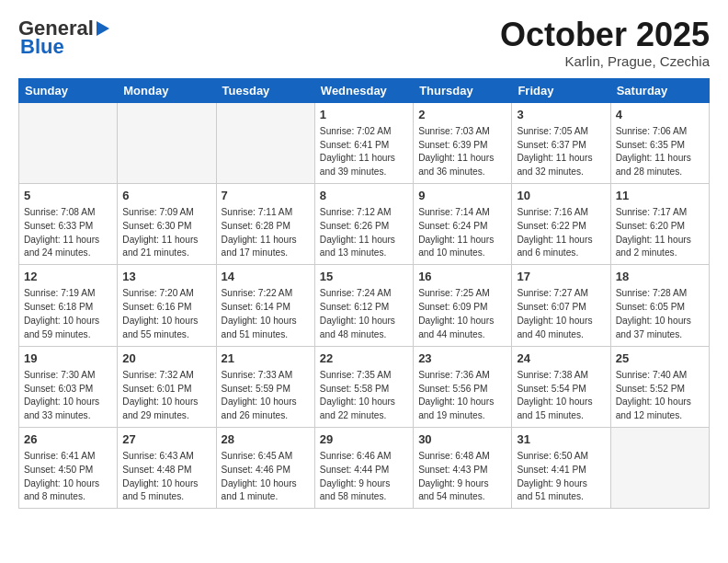  Describe the element at coordinates (68, 196) in the screenshot. I see `day-number: 5` at that location.